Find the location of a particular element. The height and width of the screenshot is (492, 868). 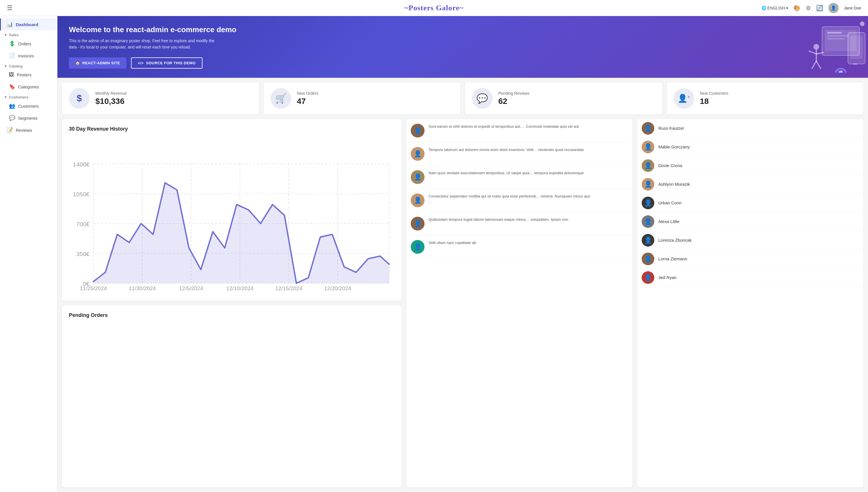

user-name: Jane Doe is located at coordinates (853, 8).